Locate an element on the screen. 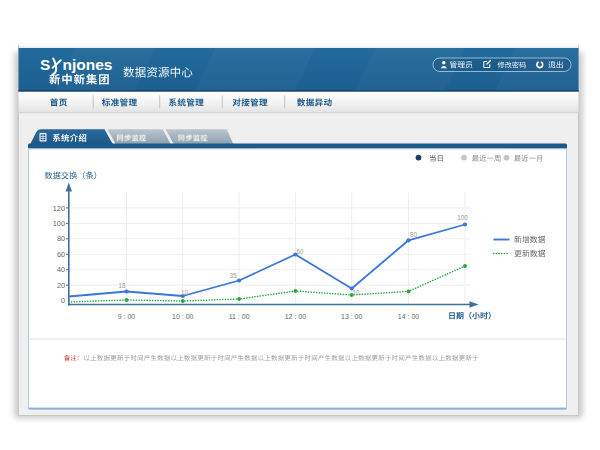 The height and width of the screenshot is (450, 600). svg-text: 9 : 00 is located at coordinates (127, 316).